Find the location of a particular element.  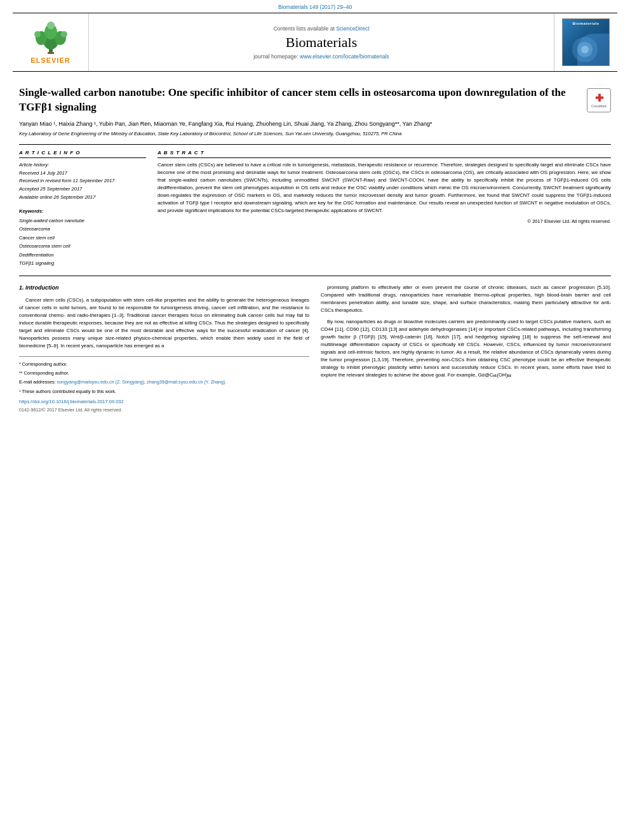

elsevier-logo: ELSEVIER is located at coordinates (51, 42).